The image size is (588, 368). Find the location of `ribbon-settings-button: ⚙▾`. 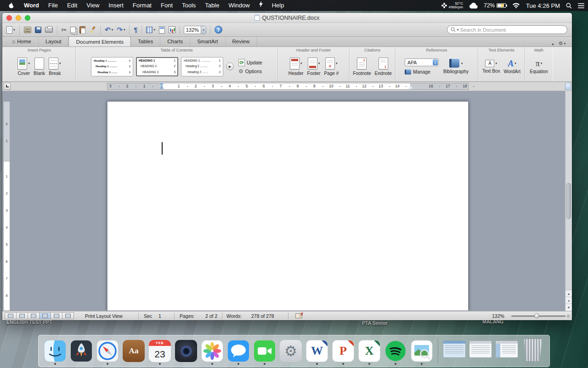

ribbon-settings-button: ⚙▾ is located at coordinates (562, 43).